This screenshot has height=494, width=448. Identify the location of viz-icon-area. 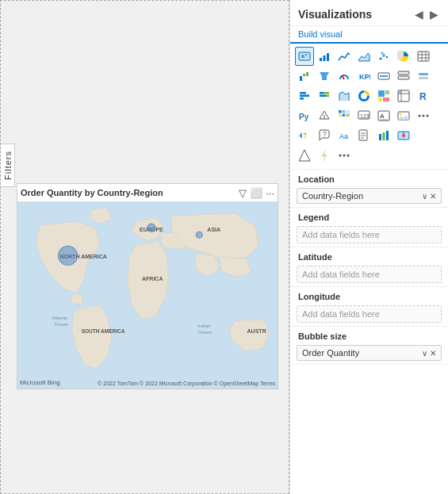
(364, 56).